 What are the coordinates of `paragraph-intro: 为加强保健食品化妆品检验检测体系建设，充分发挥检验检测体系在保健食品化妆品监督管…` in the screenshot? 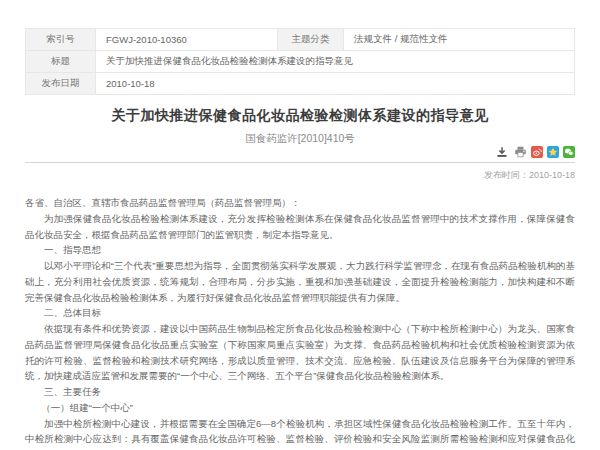 It's located at (300, 227).